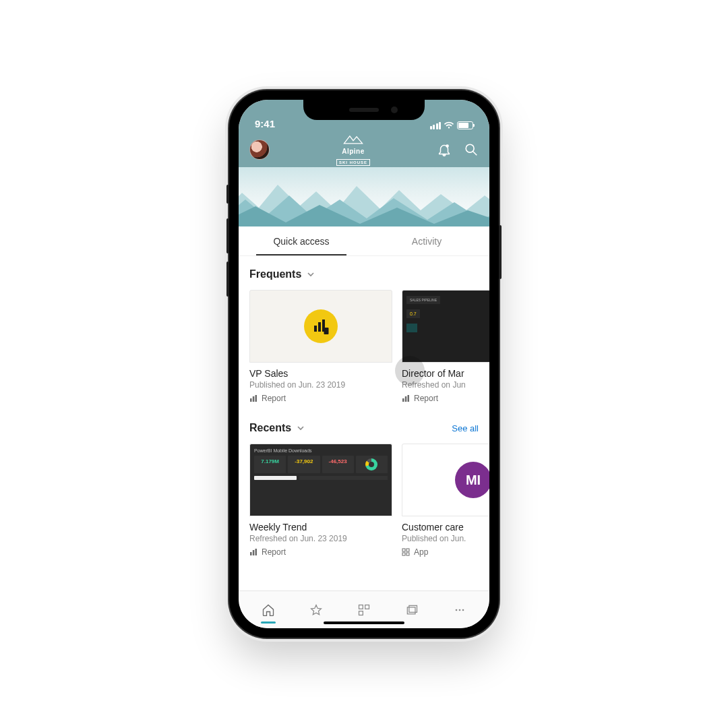 This screenshot has height=728, width=728. I want to click on banner-image, so click(364, 197).